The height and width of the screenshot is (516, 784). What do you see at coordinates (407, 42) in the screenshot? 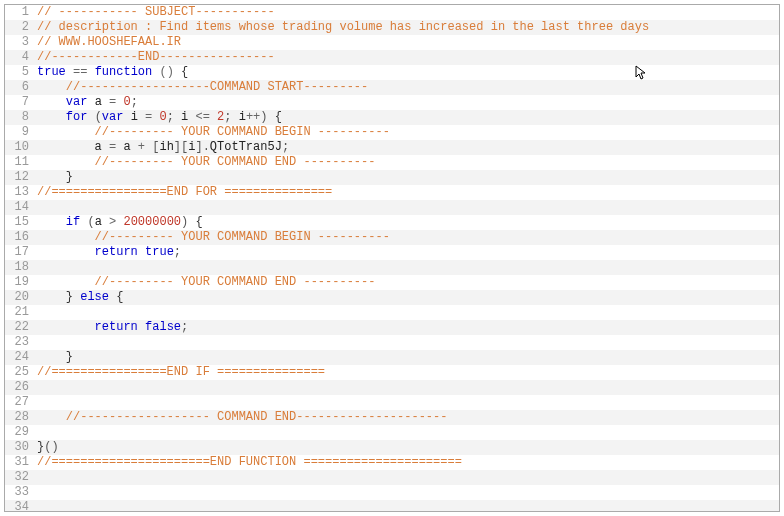
I see `line-content: // WWW.HOOSHEFAAL.IR` at bounding box center [407, 42].